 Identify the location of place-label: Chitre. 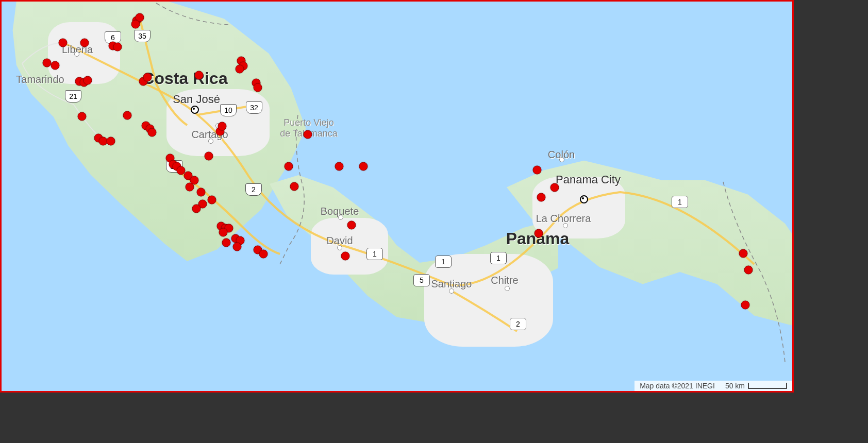
(504, 280).